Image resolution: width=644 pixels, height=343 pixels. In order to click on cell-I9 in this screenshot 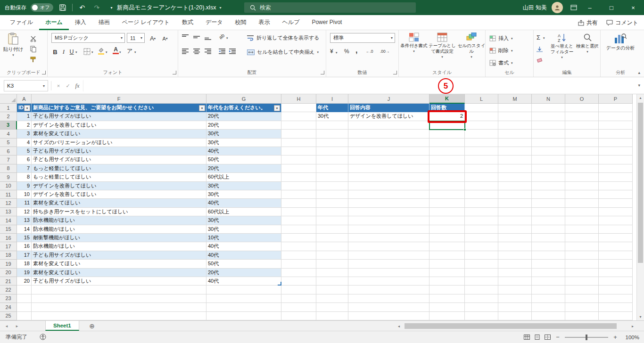, I will do `click(332, 177)`.